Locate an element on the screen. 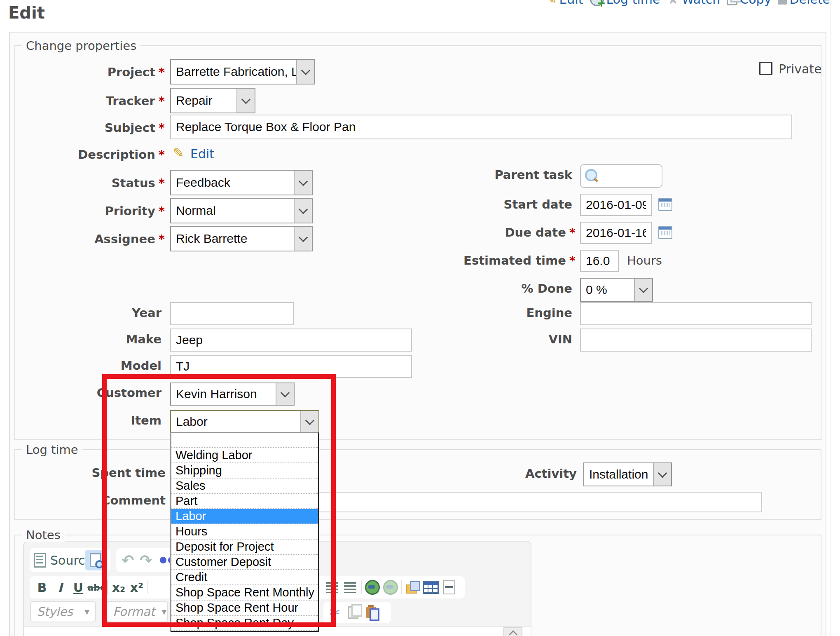  undo-icon: ↶ is located at coordinates (128, 561).